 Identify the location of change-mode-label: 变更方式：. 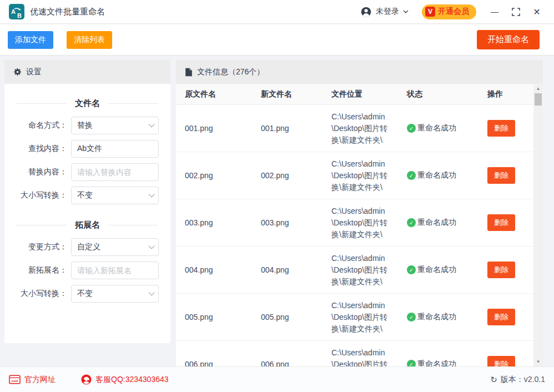
(39, 247).